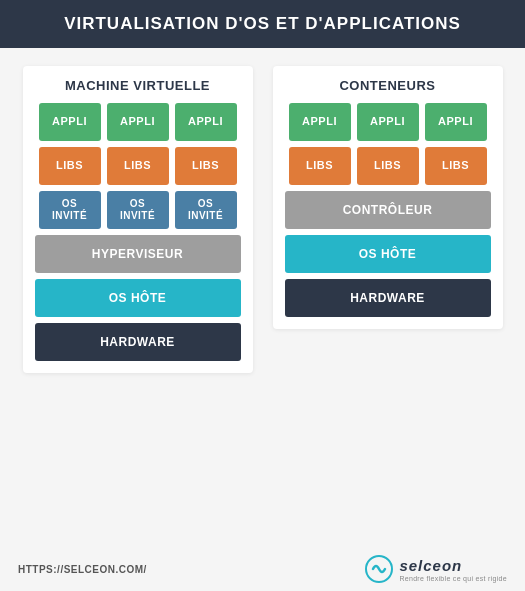 Image resolution: width=525 pixels, height=591 pixels. What do you see at coordinates (430, 566) in the screenshot?
I see `logo-text: selceon` at bounding box center [430, 566].